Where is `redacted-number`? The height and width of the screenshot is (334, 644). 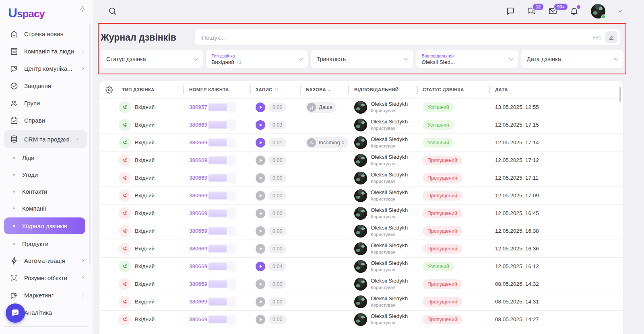 redacted-number is located at coordinates (218, 319).